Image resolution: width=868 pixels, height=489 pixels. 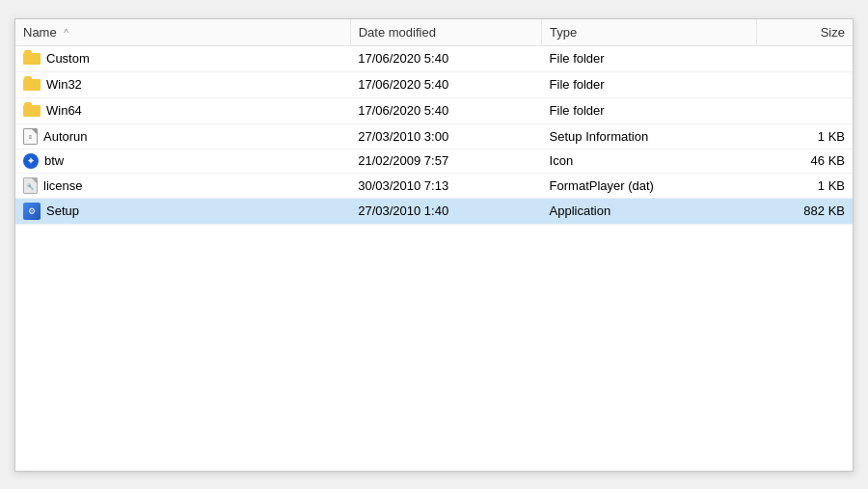 What do you see at coordinates (446, 33) in the screenshot?
I see `col-header-date: Date modified` at bounding box center [446, 33].